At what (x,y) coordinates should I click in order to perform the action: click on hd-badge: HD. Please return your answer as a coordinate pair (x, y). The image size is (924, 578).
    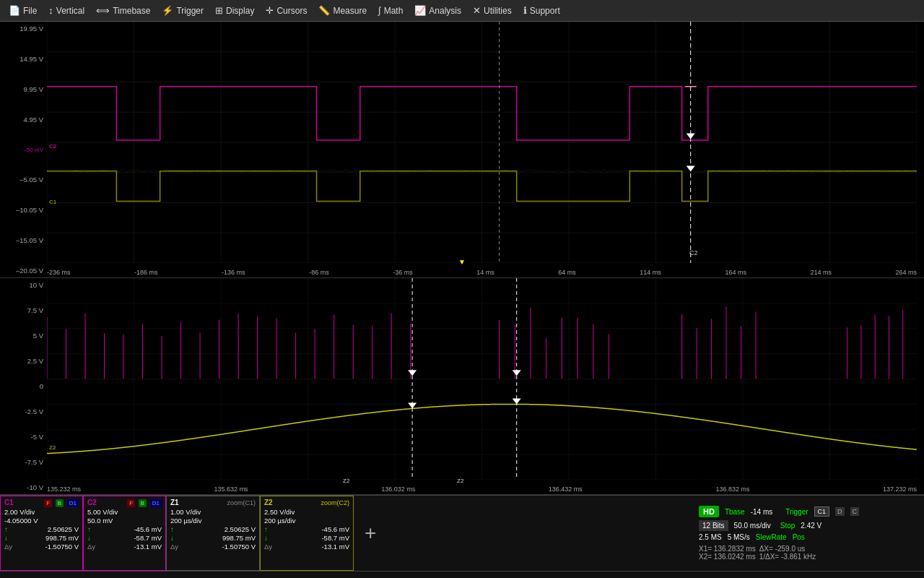
    Looking at the image, I should click on (709, 512).